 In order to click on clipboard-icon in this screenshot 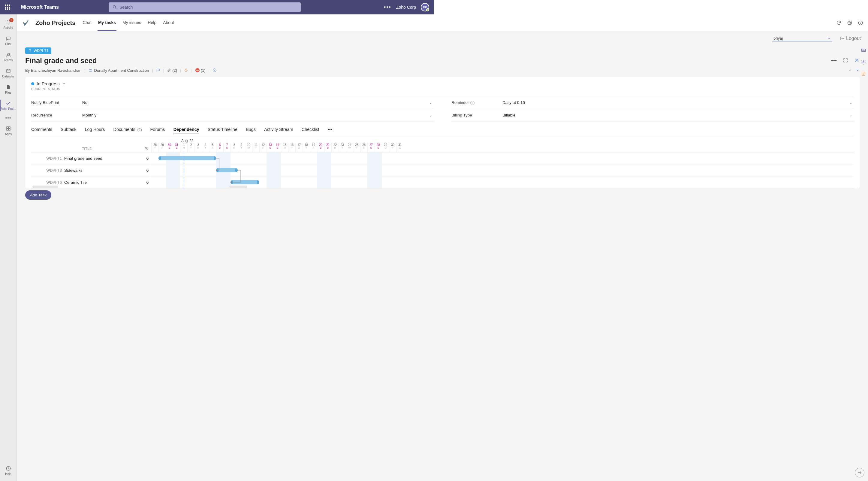, I will do `click(30, 51)`.